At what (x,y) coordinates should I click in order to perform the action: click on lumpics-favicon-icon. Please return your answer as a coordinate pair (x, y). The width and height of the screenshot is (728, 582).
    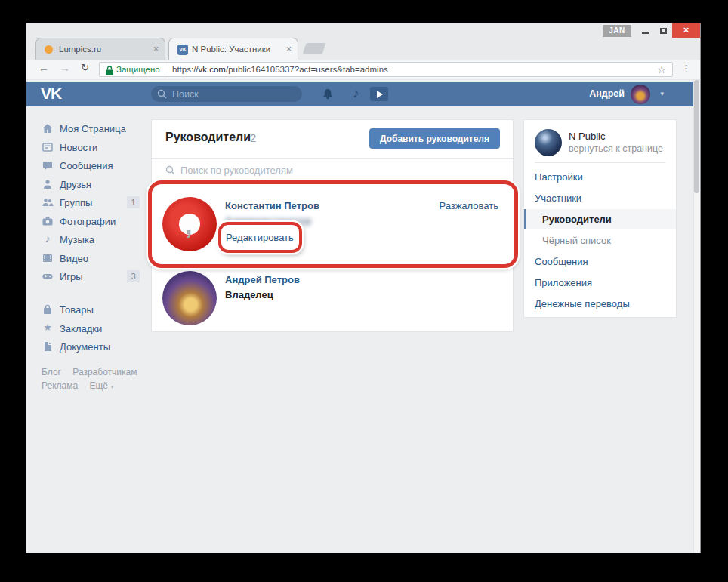
    Looking at the image, I should click on (48, 49).